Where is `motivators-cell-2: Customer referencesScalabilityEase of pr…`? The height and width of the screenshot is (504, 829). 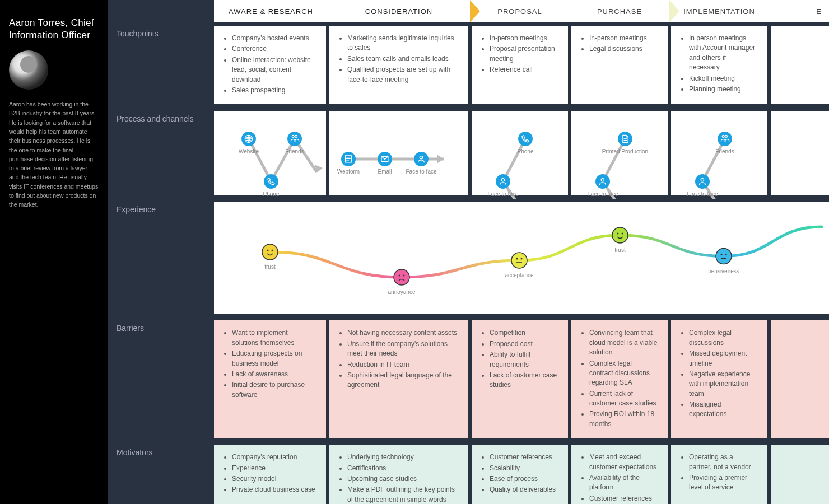 motivators-cell-2: Customer referencesScalabilityEase of pr… is located at coordinates (520, 474).